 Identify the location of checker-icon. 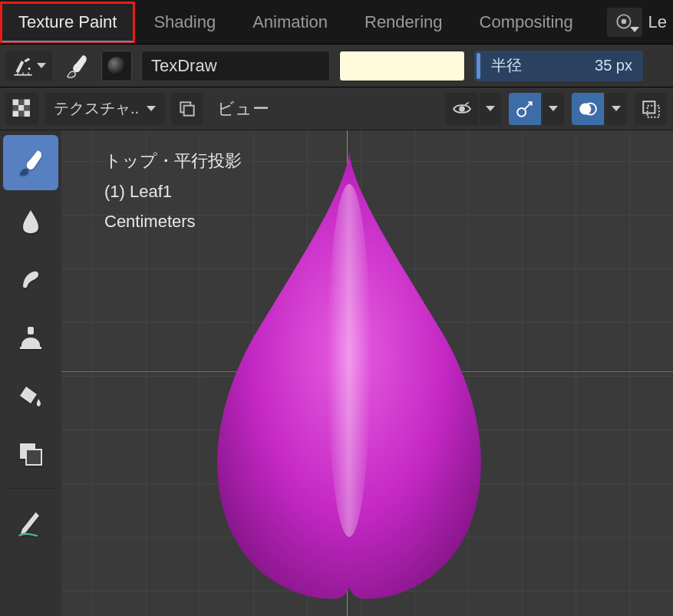
(22, 109).